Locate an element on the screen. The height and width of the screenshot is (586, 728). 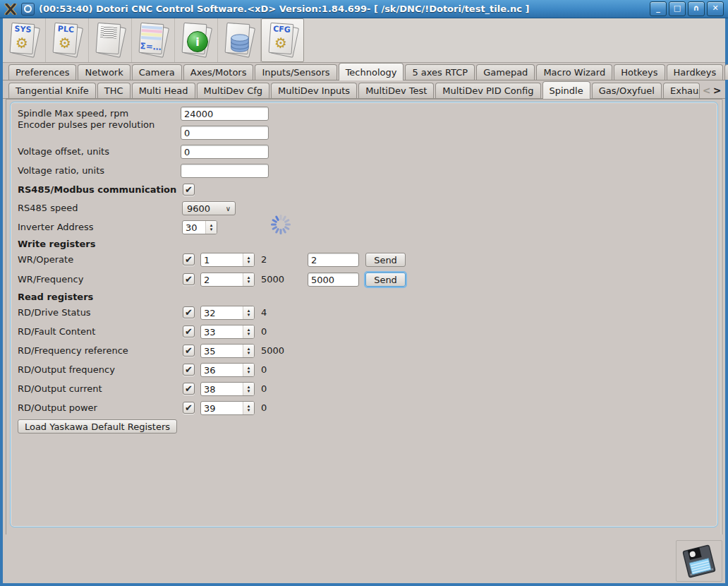
rd-output-current-checkbox: ✔ is located at coordinates (189, 388).